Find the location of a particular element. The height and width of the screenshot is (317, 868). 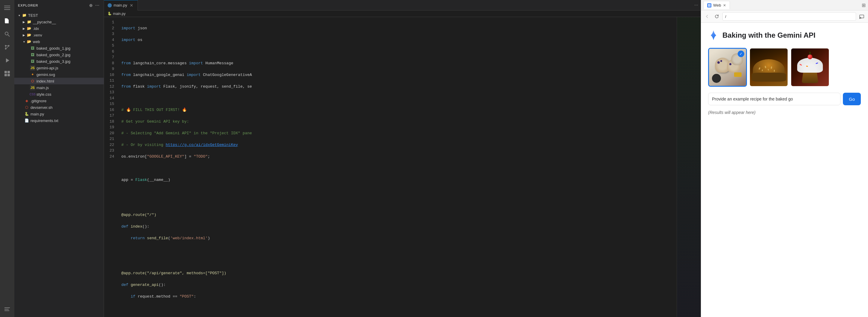

root-folder-icon: 📁 is located at coordinates (24, 15).